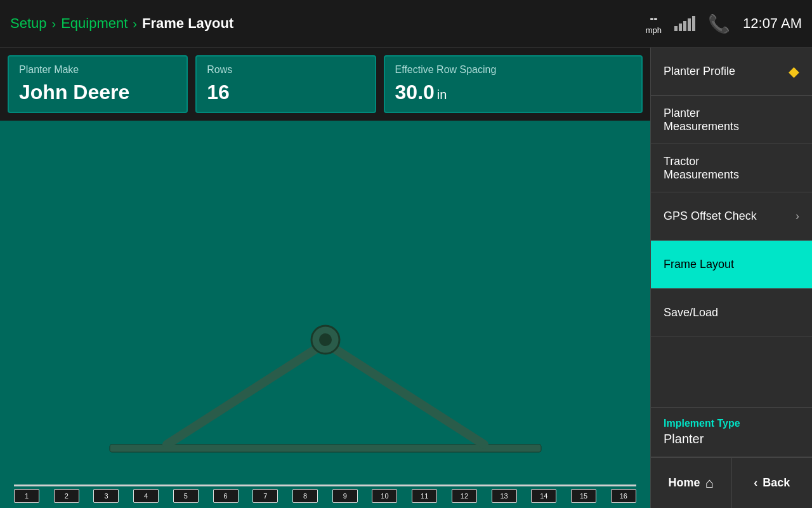 Image resolution: width=812 pixels, height=508 pixels. I want to click on row-number-box: 16, so click(624, 496).